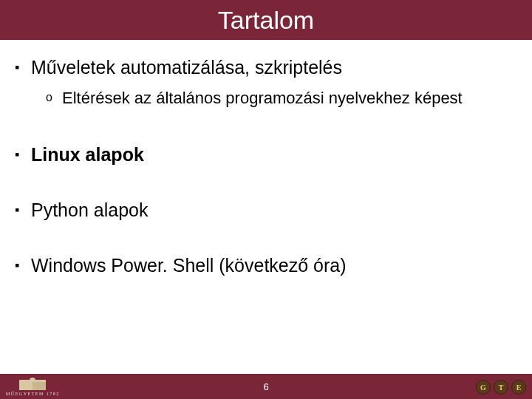 Image resolution: width=532 pixels, height=399 pixels. Describe the element at coordinates (501, 387) in the screenshot. I see `badge-icon: T` at that location.